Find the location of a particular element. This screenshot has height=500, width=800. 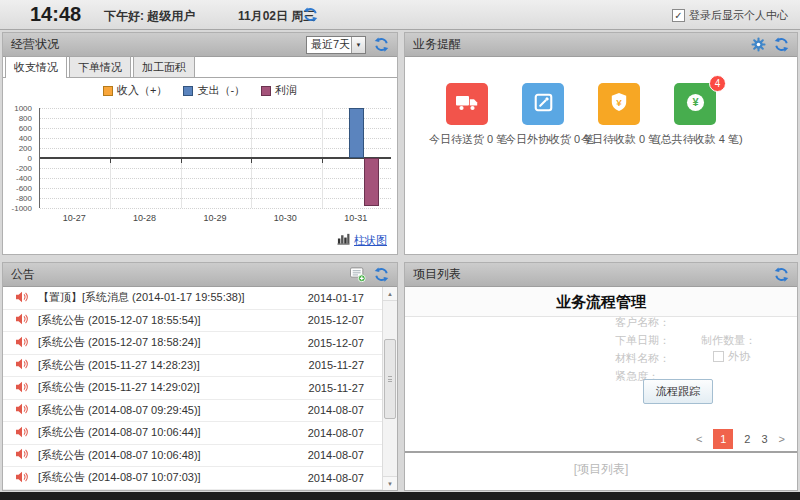

material-name-label: 材料名称： is located at coordinates (642, 358).